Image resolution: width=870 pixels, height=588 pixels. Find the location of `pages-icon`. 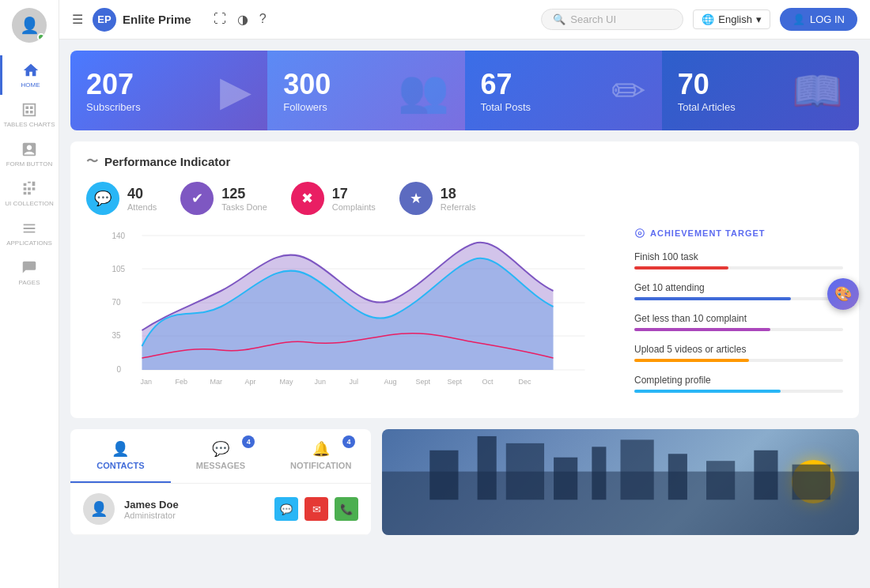

pages-icon is located at coordinates (29, 268).